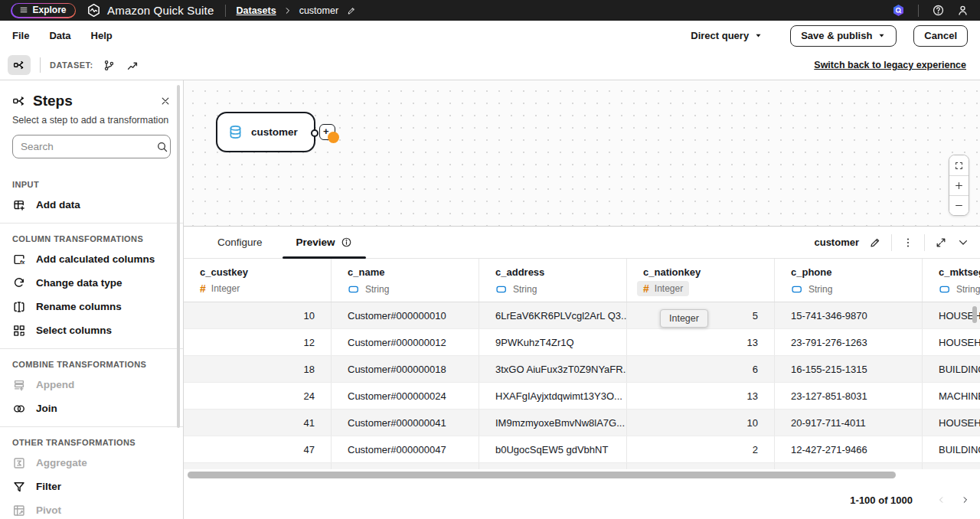 The height and width of the screenshot is (519, 980). What do you see at coordinates (93, 11) in the screenshot?
I see `quick-suite-logo-icon` at bounding box center [93, 11].